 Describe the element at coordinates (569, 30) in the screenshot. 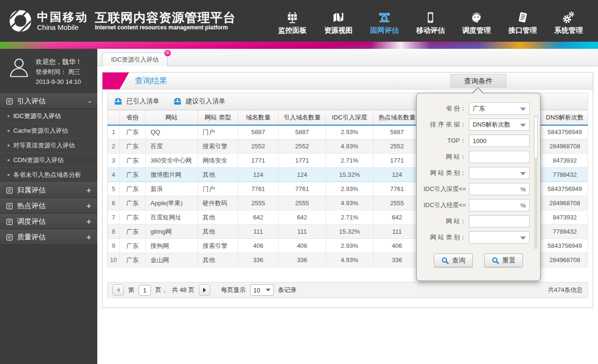

I see `nav-item-label: 系统管理` at that location.